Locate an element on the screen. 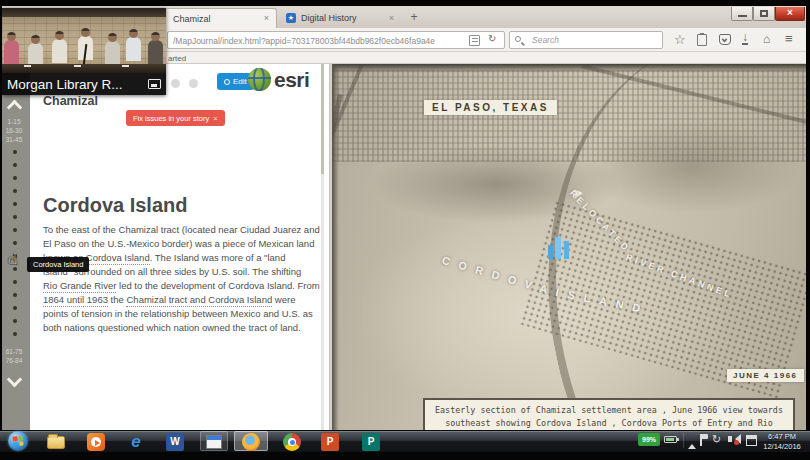  app-window-icon is located at coordinates (214, 442).